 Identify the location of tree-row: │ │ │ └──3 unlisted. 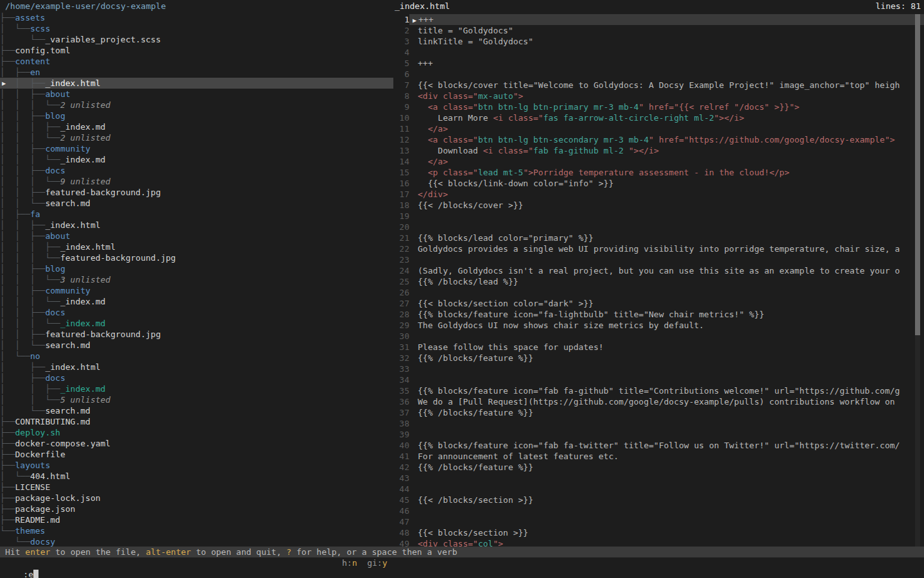
(196, 280).